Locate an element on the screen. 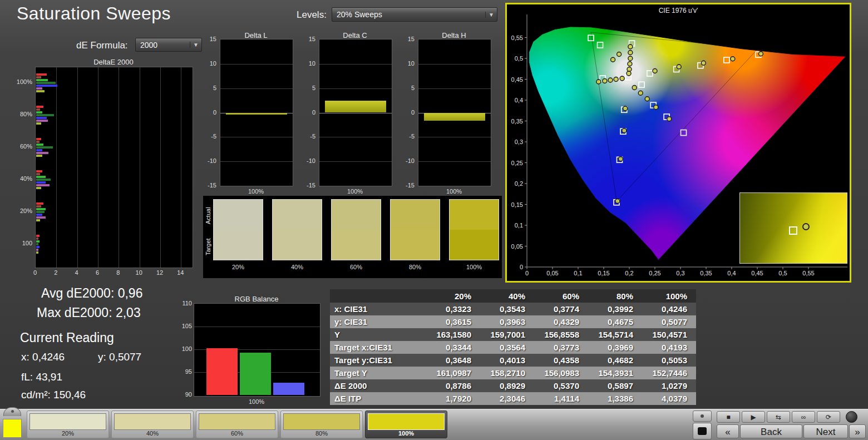 This screenshot has height=440, width=868. square-icon is located at coordinates (702, 431).